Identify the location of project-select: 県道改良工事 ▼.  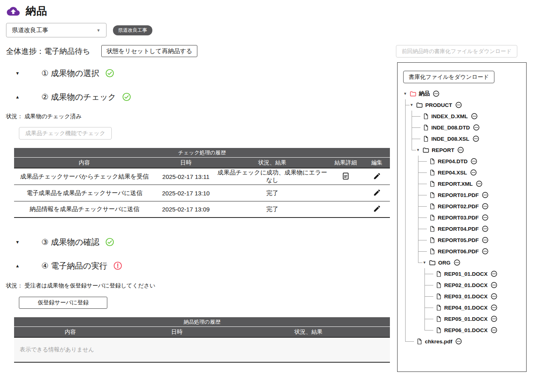
(56, 30).